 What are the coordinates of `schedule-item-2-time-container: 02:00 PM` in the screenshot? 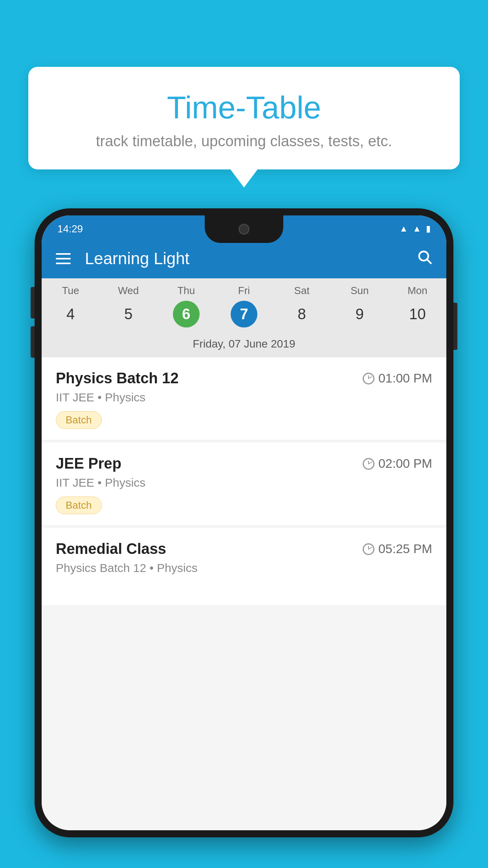 It's located at (398, 464).